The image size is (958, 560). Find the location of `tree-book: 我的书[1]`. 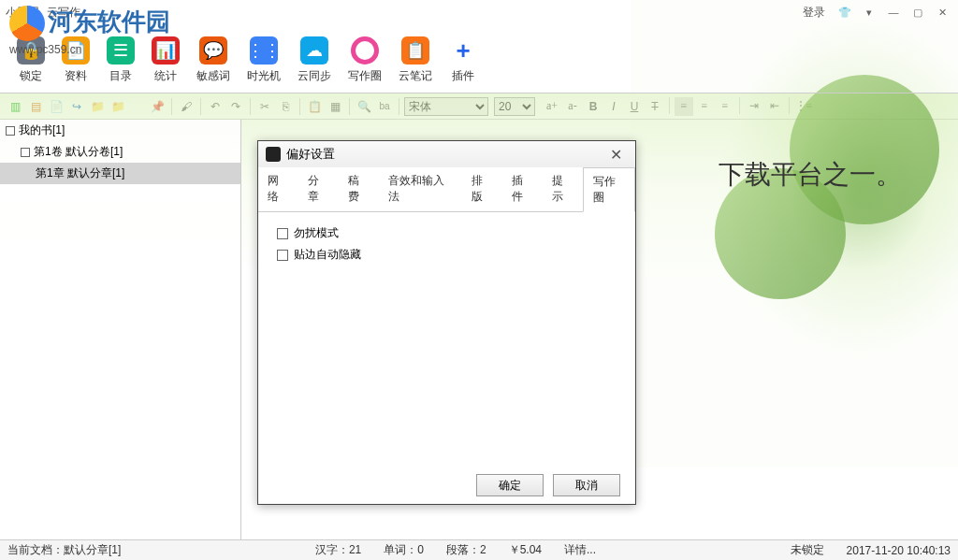

tree-book: 我的书[1] is located at coordinates (120, 131).